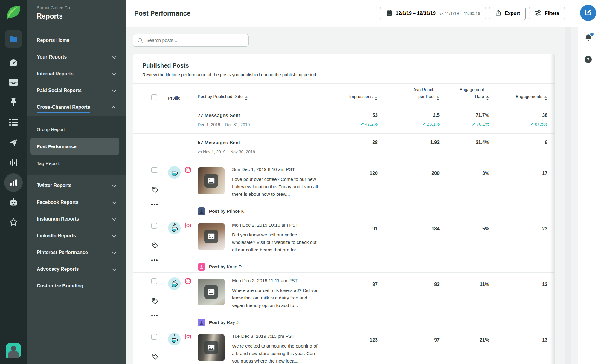 The image size is (598, 364). What do you see at coordinates (77, 269) in the screenshot?
I see `sidebar-item-advocacy-reports: Advocacy Reports` at bounding box center [77, 269].